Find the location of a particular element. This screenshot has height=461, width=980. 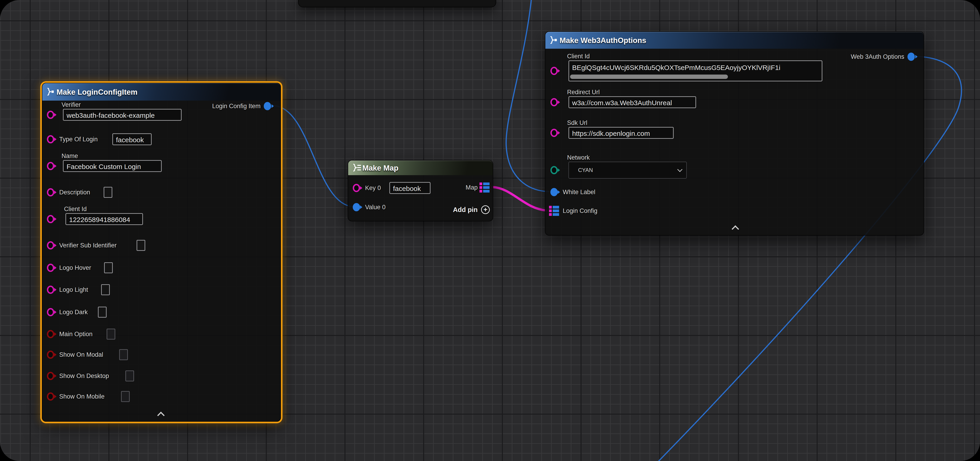

node-title: Make Web3AuthOptions is located at coordinates (603, 40).